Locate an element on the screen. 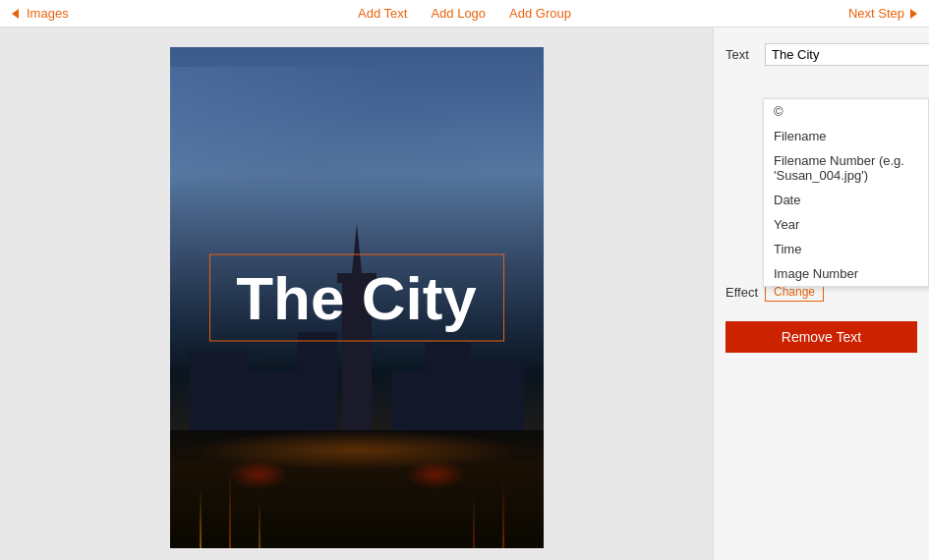  add-text-button: Add Text is located at coordinates (382, 14).